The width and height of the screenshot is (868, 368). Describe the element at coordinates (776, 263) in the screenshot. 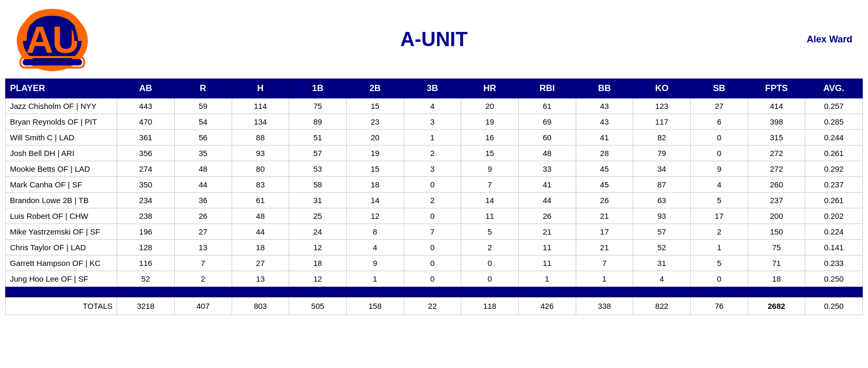

I see `cell-fpts: 71` at that location.